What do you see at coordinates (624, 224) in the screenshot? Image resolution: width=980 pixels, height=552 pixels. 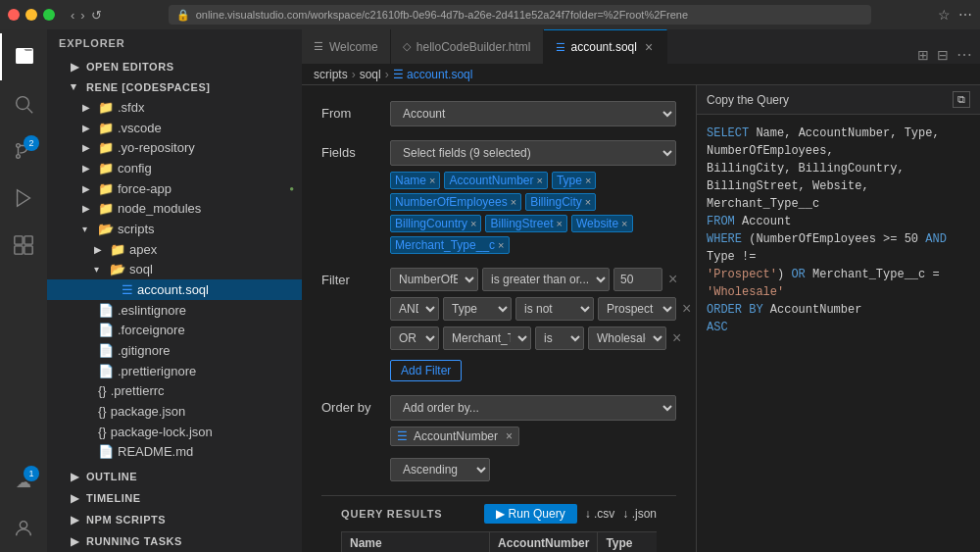 I see `remove-field-web: ×` at bounding box center [624, 224].